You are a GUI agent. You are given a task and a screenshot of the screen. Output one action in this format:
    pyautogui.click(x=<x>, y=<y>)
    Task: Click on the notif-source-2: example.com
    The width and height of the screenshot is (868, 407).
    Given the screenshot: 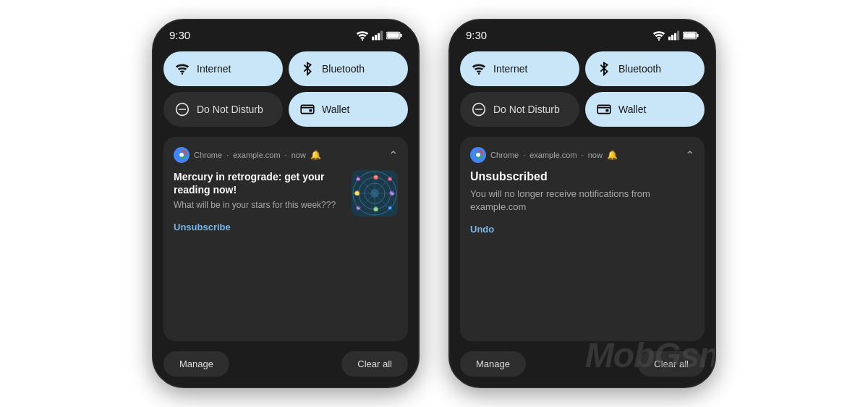 What is the action you would take?
    pyautogui.click(x=553, y=155)
    